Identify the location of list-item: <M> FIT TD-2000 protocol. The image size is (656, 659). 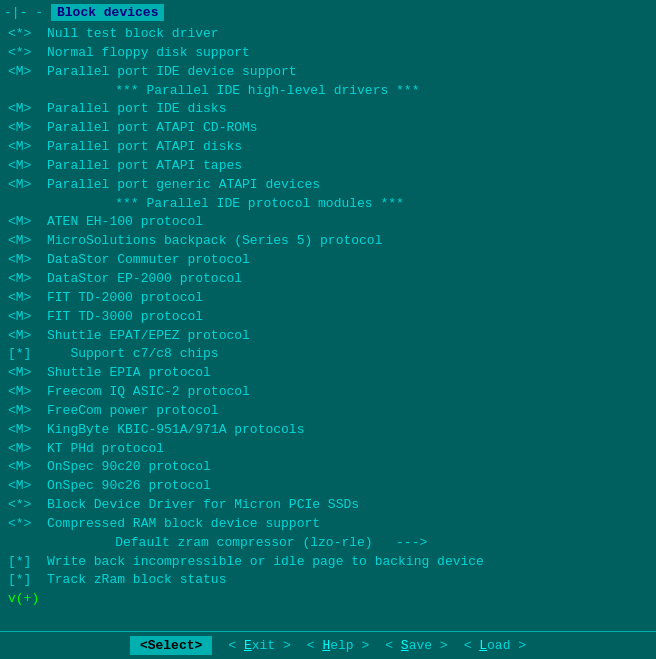
(328, 298).